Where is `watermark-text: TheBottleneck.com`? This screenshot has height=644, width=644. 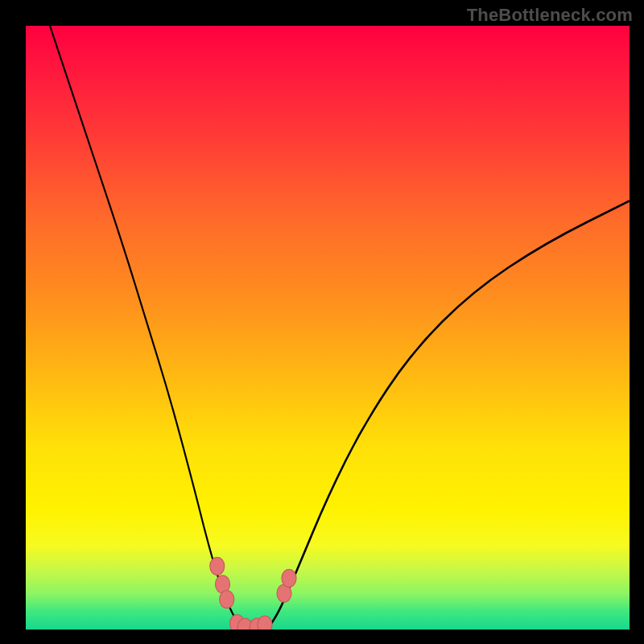 watermark-text: TheBottleneck.com is located at coordinates (550, 15).